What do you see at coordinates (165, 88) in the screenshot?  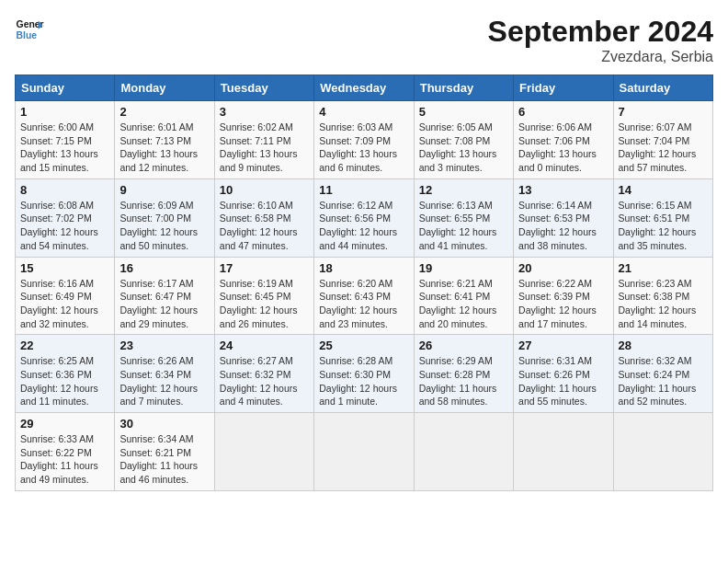 I see `day-header-monday: Monday` at bounding box center [165, 88].